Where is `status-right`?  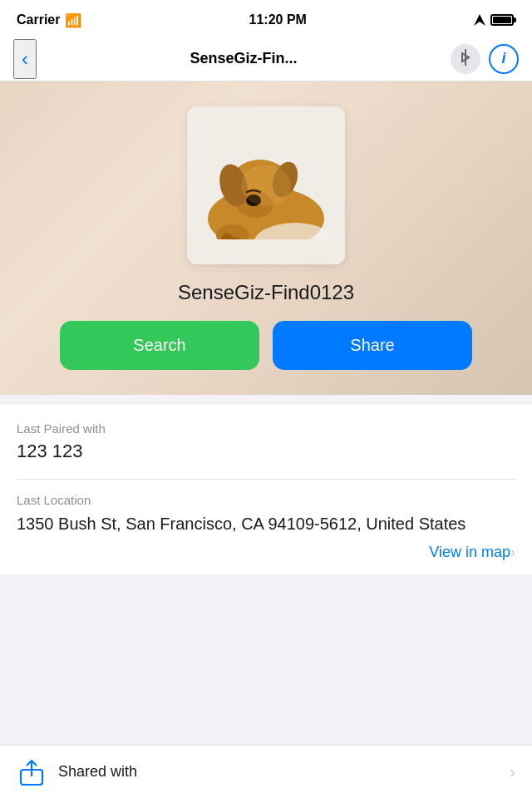 status-right is located at coordinates (495, 20).